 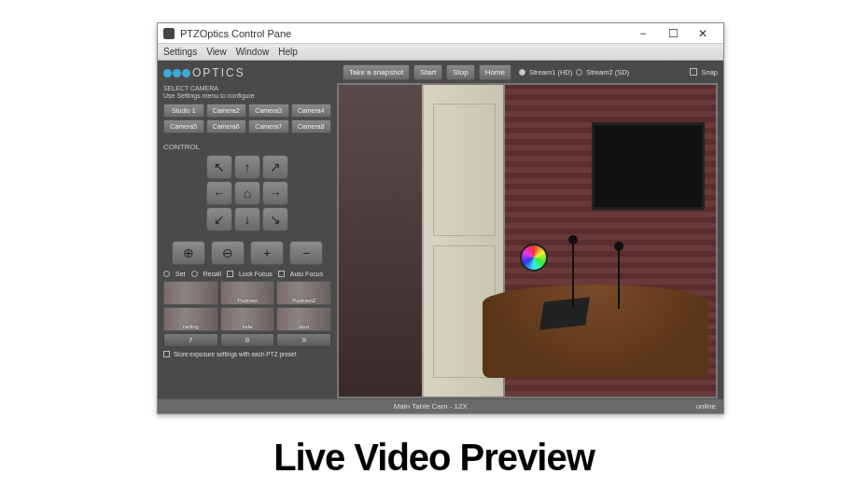 What do you see at coordinates (312, 127) in the screenshot?
I see `camera-button: Camera8` at bounding box center [312, 127].